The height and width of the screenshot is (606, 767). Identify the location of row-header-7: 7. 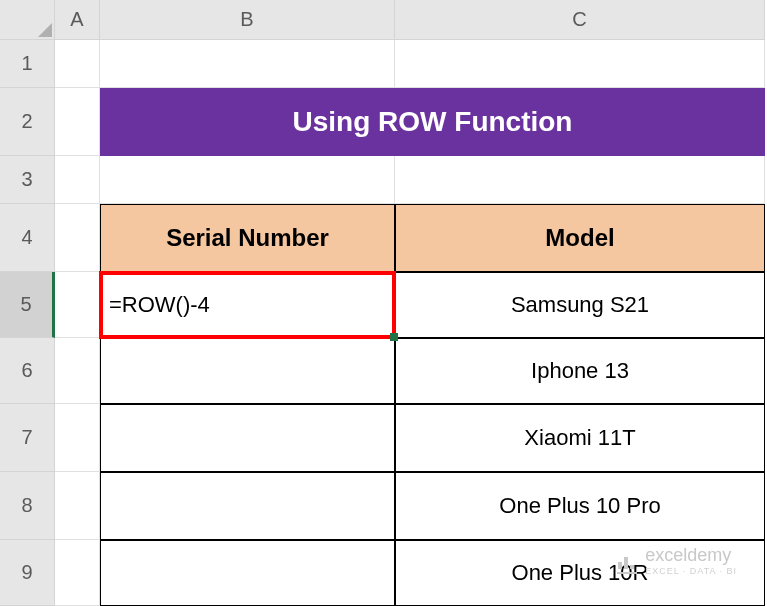
(28, 438).